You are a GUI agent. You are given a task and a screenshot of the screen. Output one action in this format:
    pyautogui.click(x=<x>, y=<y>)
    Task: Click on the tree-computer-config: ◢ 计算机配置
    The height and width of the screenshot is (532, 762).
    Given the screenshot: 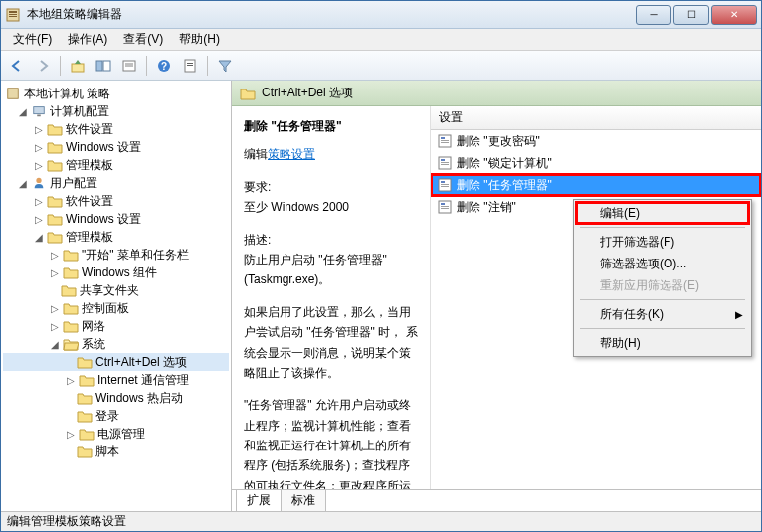 What is the action you would take?
    pyautogui.click(x=115, y=111)
    